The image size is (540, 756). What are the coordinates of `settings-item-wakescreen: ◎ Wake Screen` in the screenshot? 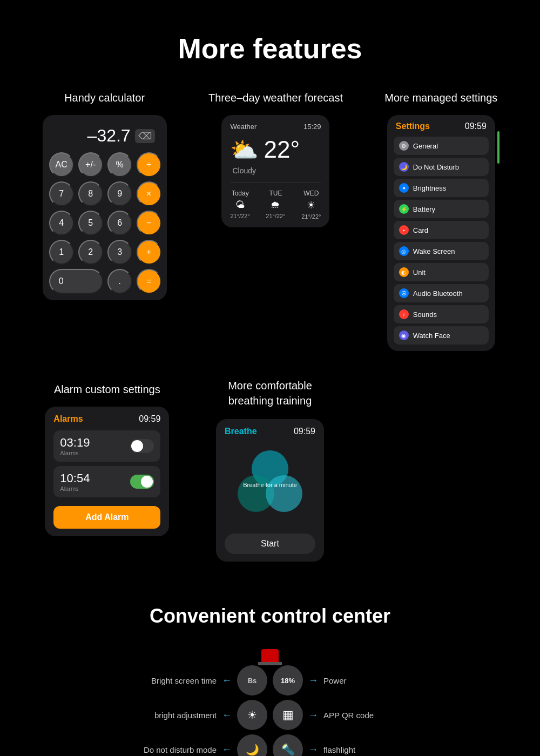 It's located at (441, 251).